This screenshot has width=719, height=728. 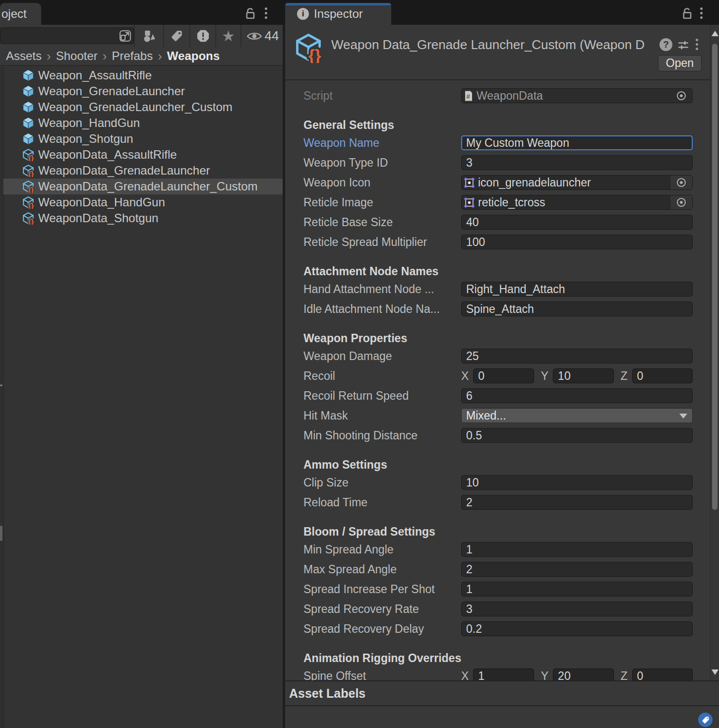 I want to click on warnings-filter-button, so click(x=202, y=36).